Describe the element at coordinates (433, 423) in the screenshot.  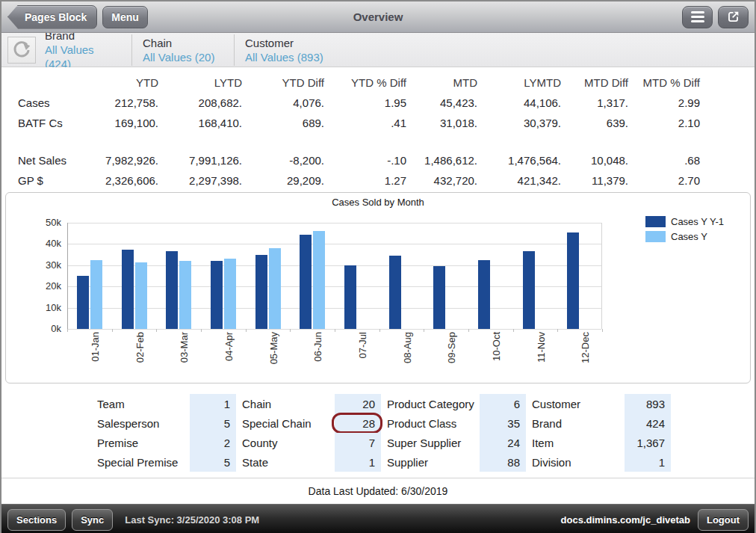
I see `summary-label: Product Class` at that location.